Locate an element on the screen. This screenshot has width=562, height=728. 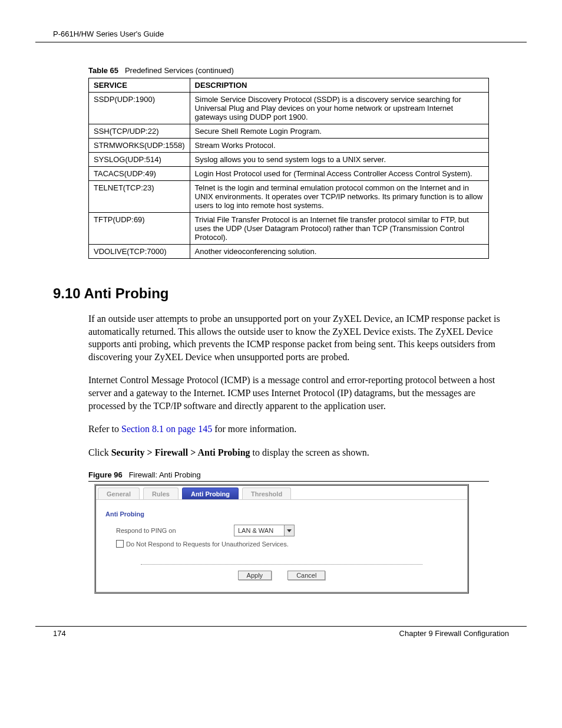
table-caption-text: Predefined Services (continued) is located at coordinates (179, 71).